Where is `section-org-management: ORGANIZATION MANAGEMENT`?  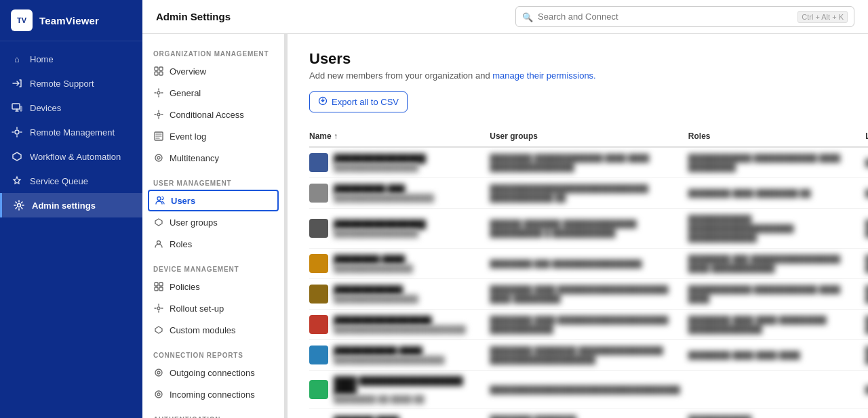
section-org-management: ORGANIZATION MANAGEMENT is located at coordinates (213, 53).